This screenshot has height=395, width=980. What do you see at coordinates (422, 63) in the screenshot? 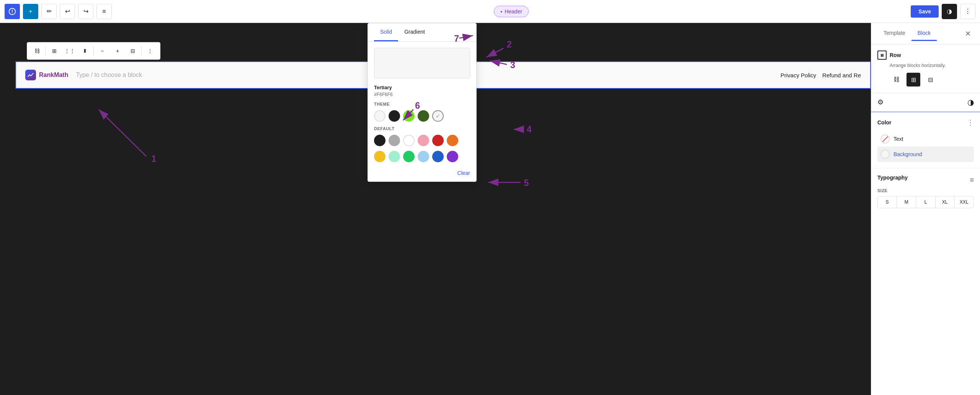
I see `color-preview-box` at bounding box center [422, 63].